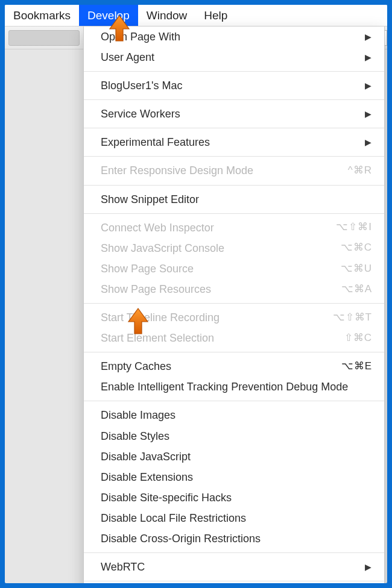 The height and width of the screenshot is (588, 392). Describe the element at coordinates (147, 269) in the screenshot. I see `menu-item-label: Show Page Source` at that location.